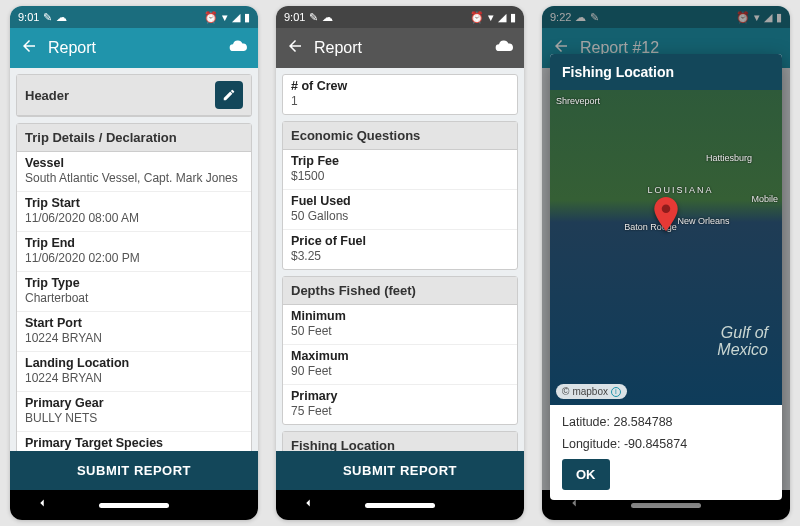 This screenshot has height=526, width=800. Describe the element at coordinates (666, 452) in the screenshot. I see `modal-body: Latitude: 28.584788 Longitude: -90.84587…` at that location.